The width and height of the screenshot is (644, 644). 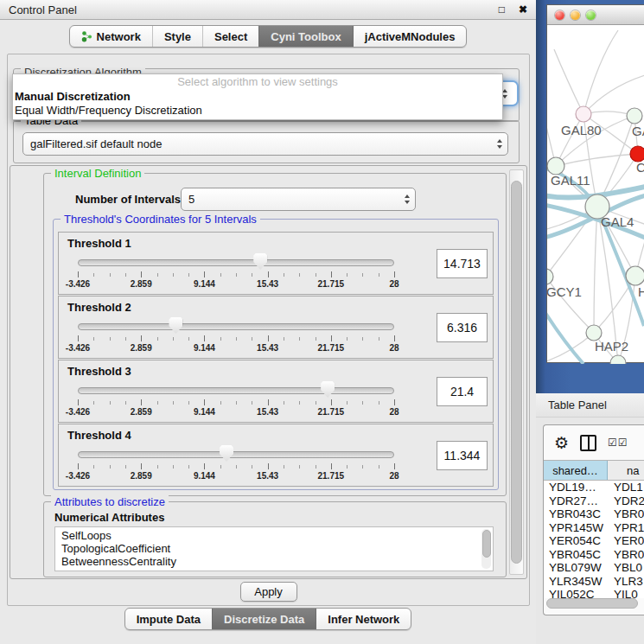 What do you see at coordinates (576, 488) in the screenshot?
I see `cell-shared-name: YDL19…` at bounding box center [576, 488].